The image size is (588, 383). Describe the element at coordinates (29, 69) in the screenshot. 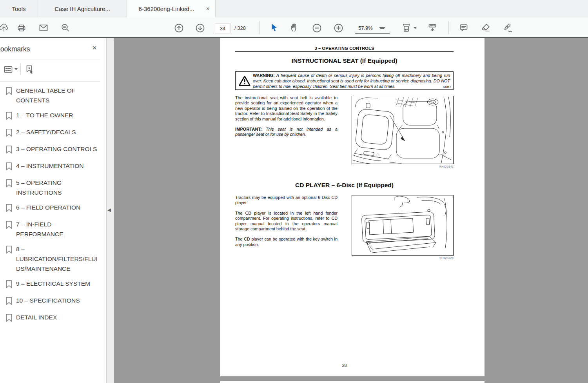

I see `locate-current-bookmark-button` at that location.